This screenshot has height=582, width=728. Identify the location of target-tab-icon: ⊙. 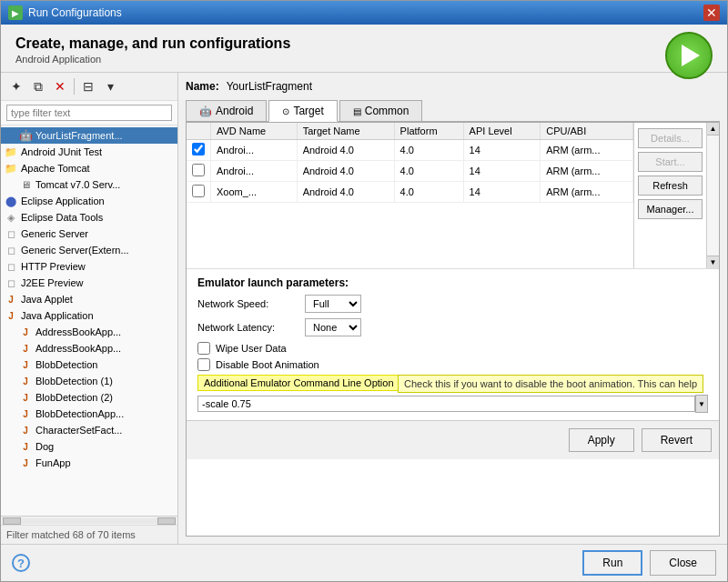
(286, 111).